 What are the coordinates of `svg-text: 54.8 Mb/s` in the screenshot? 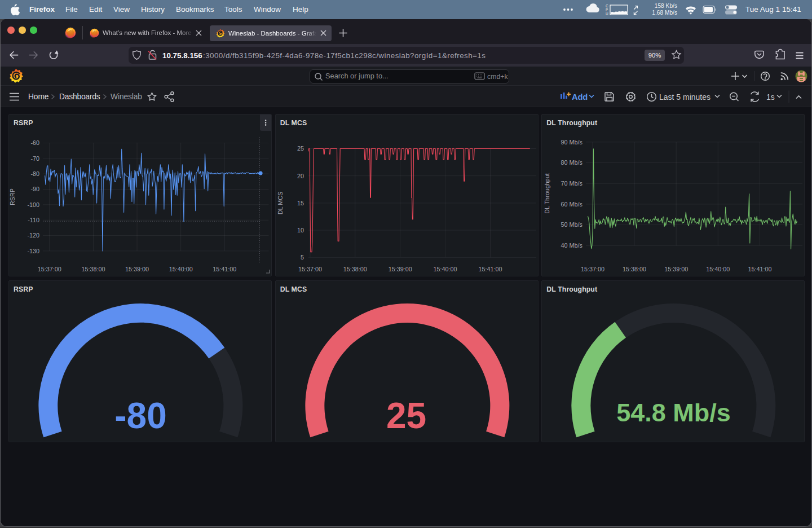 It's located at (674, 413).